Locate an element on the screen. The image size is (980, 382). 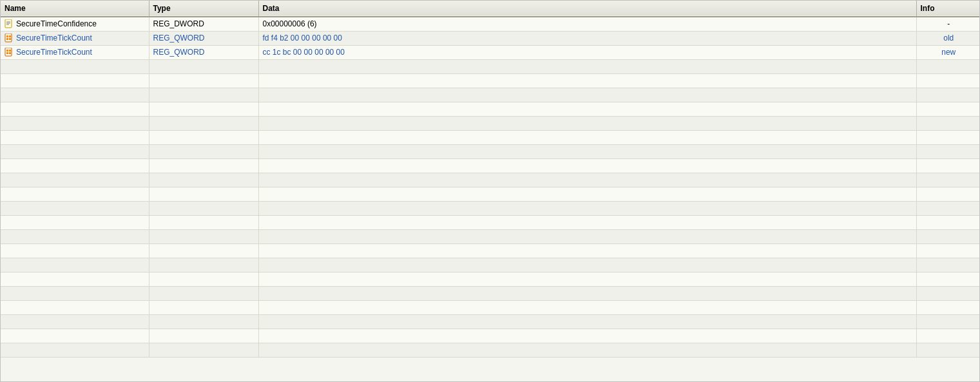
table-header-row: Name Type Data Info is located at coordinates (490, 9).